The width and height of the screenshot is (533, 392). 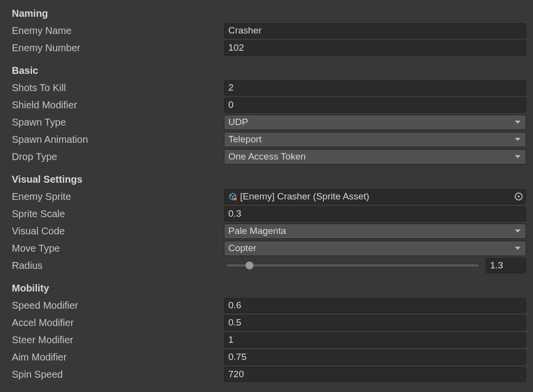 I want to click on label-move-type: Move Type, so click(x=118, y=248).